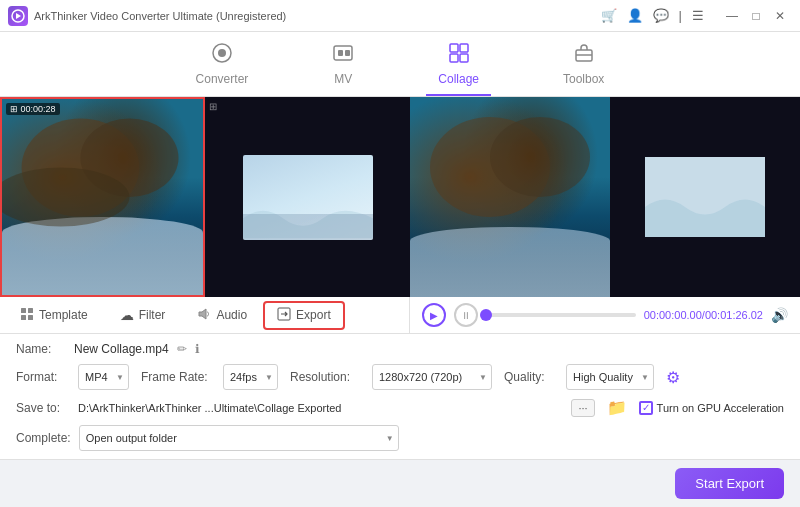 The height and width of the screenshot is (507, 800). What do you see at coordinates (325, 377) in the screenshot?
I see `resolution-label: Resolution:` at bounding box center [325, 377].